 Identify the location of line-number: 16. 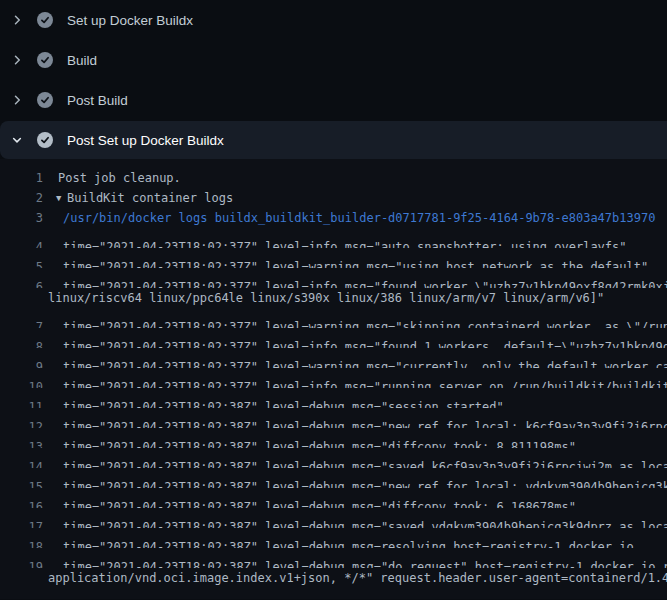
(22, 502).